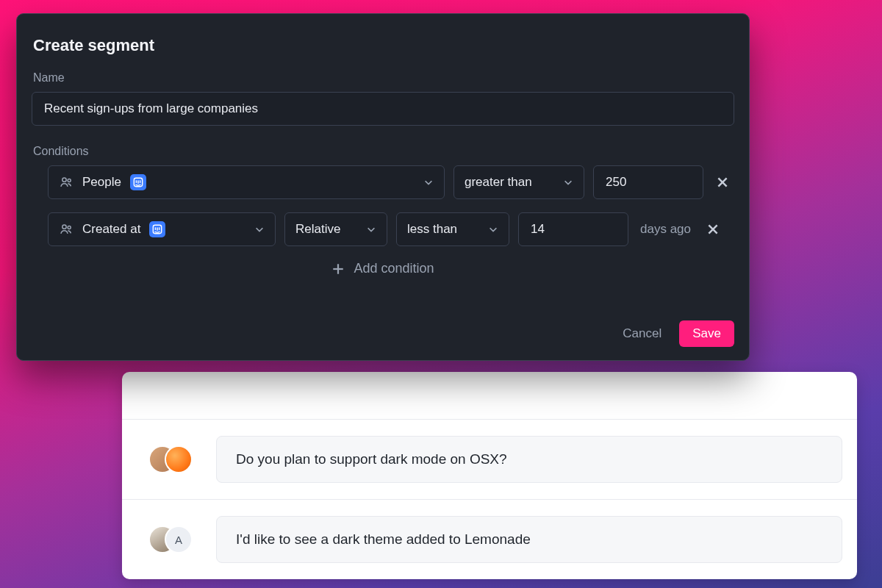 The width and height of the screenshot is (882, 588). I want to click on condition-operator-select: less than, so click(453, 229).